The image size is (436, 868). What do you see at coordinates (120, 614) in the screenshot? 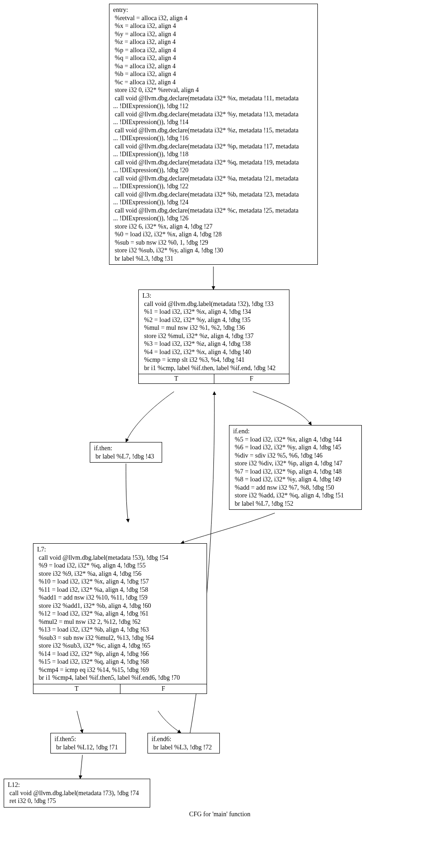
I see `node-l7-body: L7: call void @llvm.dbg.label(metadata !…` at bounding box center [120, 614].